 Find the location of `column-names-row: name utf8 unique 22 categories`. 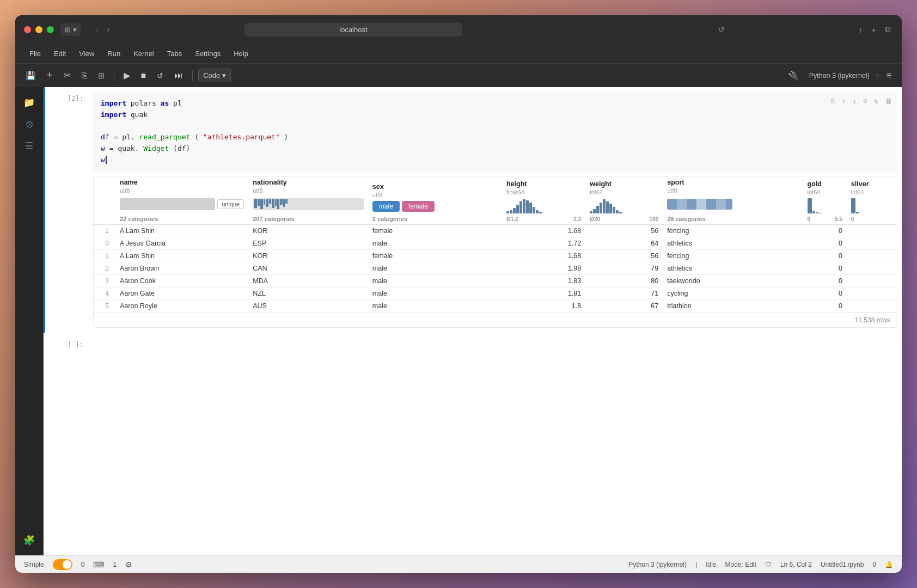

column-names-row: name utf8 unique 22 categories is located at coordinates (496, 200).